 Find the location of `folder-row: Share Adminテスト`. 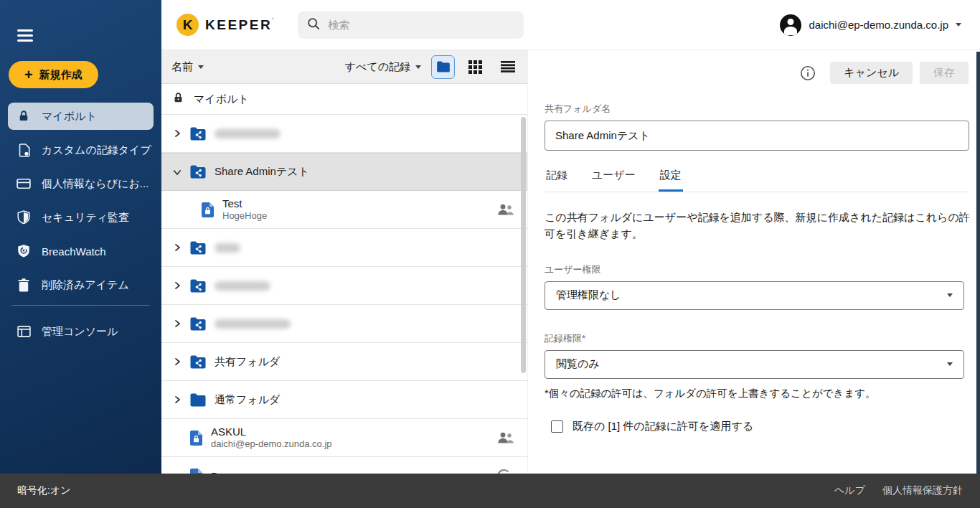

folder-row: Share Adminテスト is located at coordinates (344, 172).